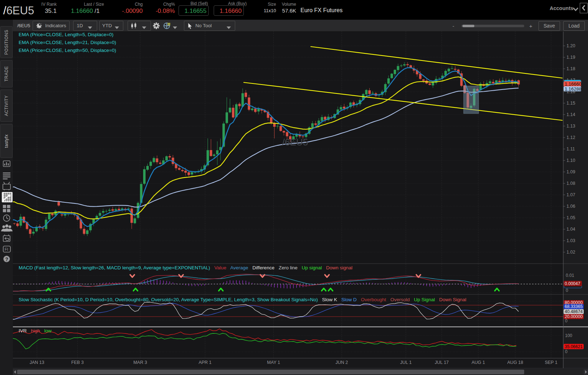 The image size is (588, 375). I want to click on svg-text: 1.15, so click(571, 103).